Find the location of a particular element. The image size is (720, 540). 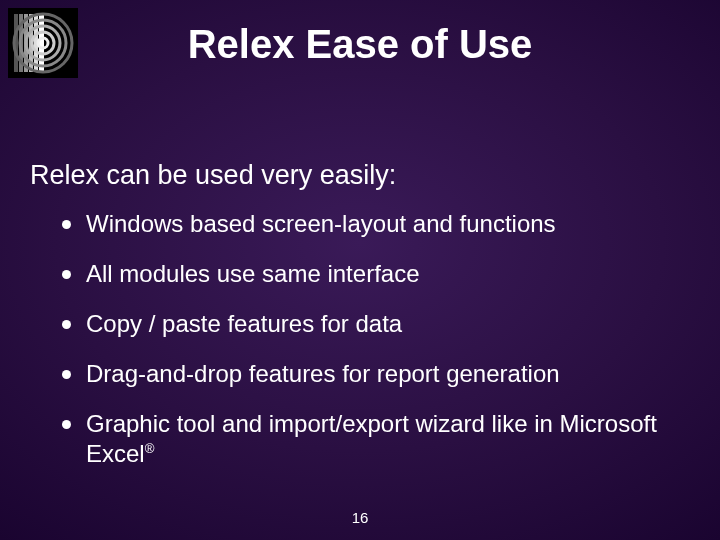

bullet-text: Drag-and-drop features for report genera… is located at coordinates (323, 374).